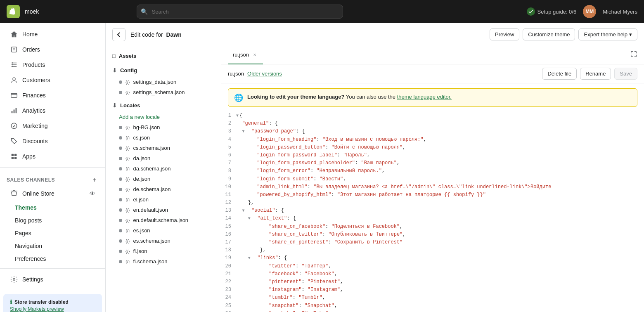  I want to click on user-name: Michael Myers, so click(620, 12).